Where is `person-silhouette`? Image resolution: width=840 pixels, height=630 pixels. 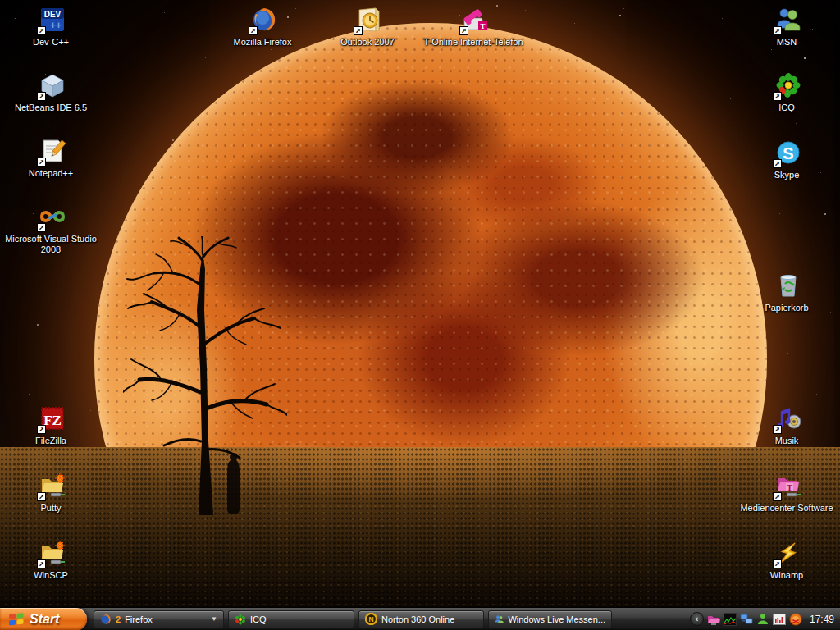
person-silhouette is located at coordinates (233, 483).